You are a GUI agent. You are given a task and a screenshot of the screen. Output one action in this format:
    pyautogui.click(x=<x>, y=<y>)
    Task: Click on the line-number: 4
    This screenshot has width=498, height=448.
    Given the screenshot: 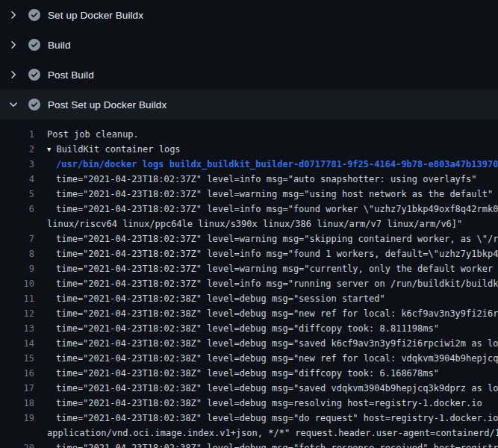 What is the action you would take?
    pyautogui.click(x=17, y=179)
    